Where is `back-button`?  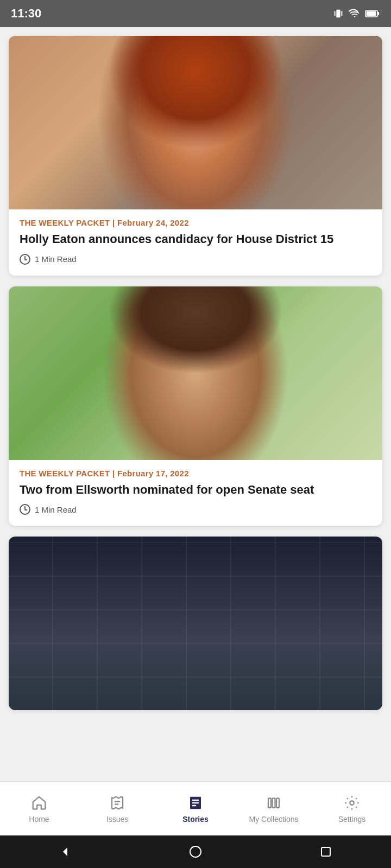 back-button is located at coordinates (65, 852).